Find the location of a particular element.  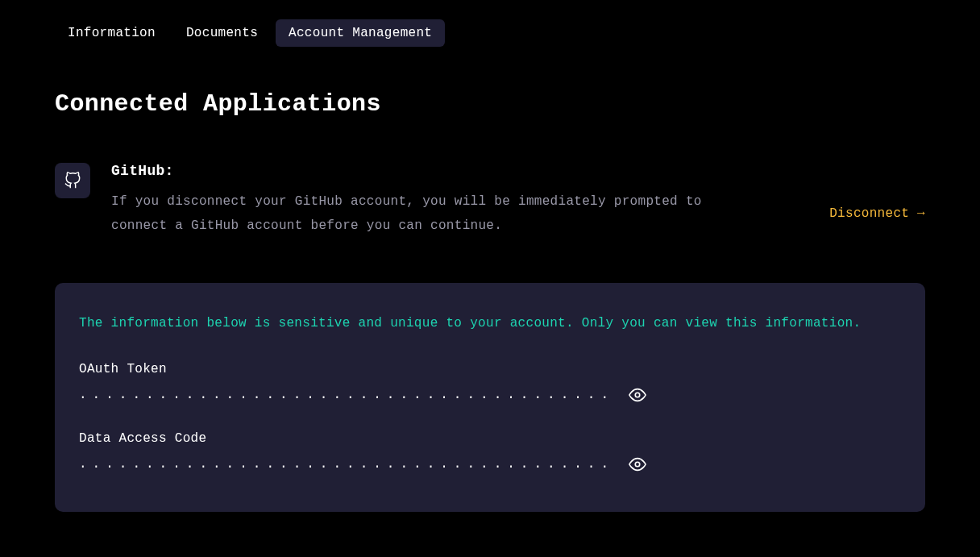

tab-documents: Documents is located at coordinates (222, 33).